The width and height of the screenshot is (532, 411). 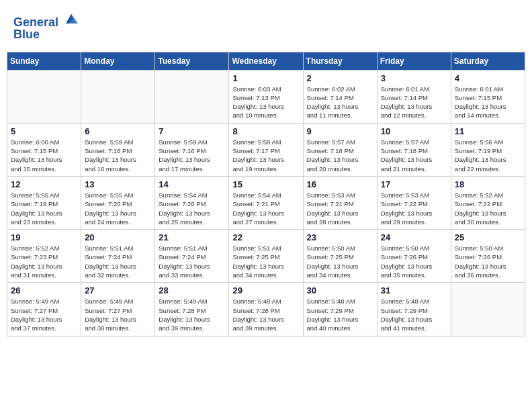 I want to click on cell-info: Sunrise: 5:51 AM Sunset: 7:25 PM Dayligh…, so click(x=266, y=262).